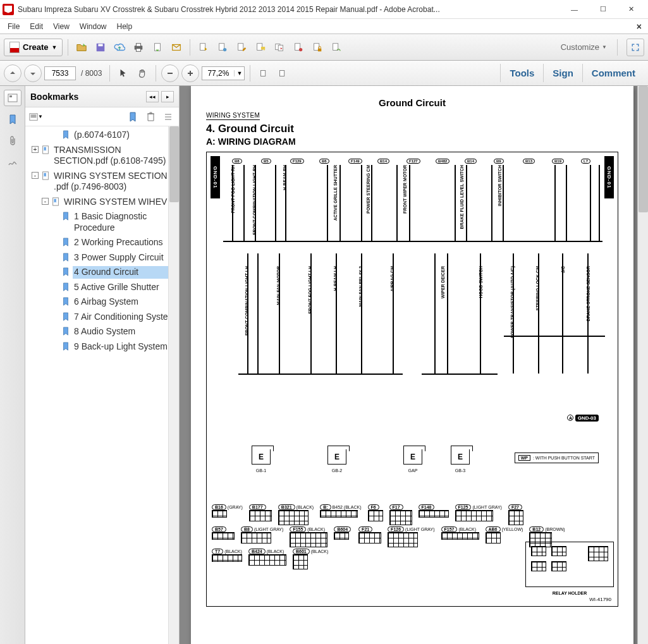  I want to click on hand-tool-icon, so click(142, 73).